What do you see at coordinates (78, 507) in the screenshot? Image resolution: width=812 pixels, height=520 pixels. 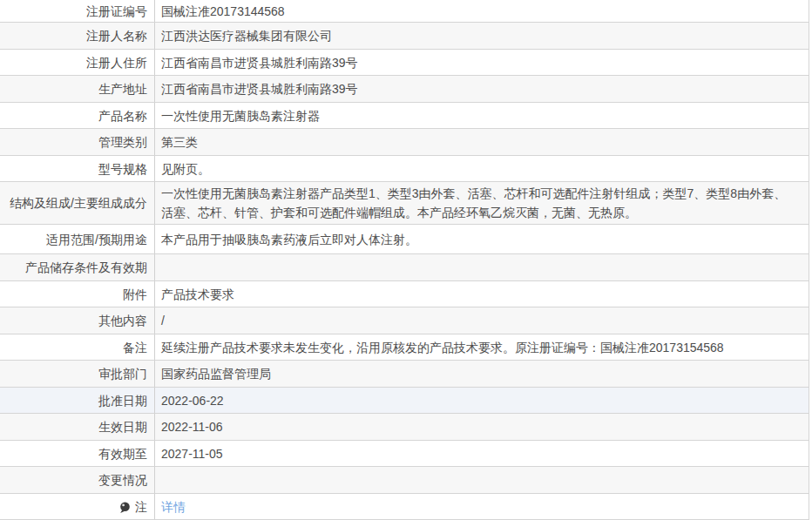 I see `row-label: 注` at bounding box center [78, 507].